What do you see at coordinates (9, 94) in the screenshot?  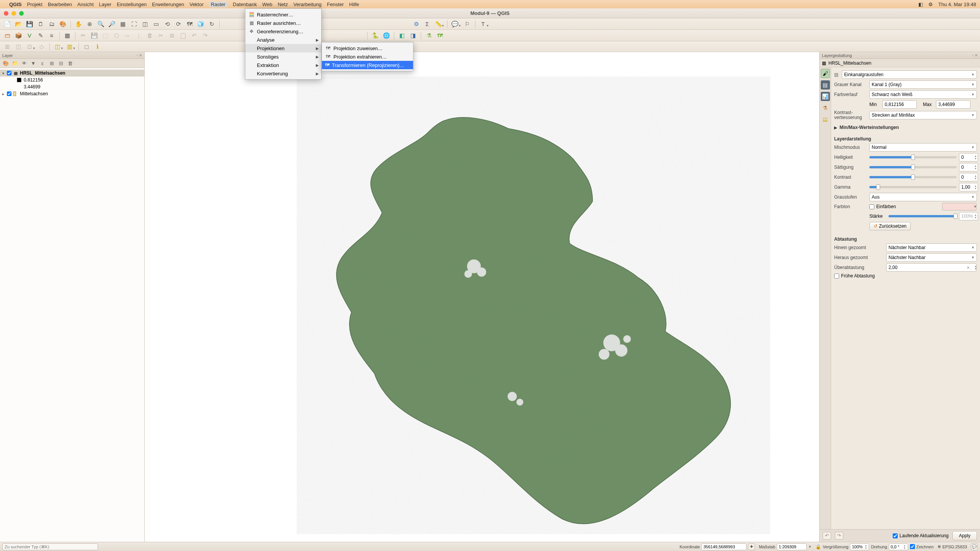 I see `layer-checkbox` at bounding box center [9, 94].